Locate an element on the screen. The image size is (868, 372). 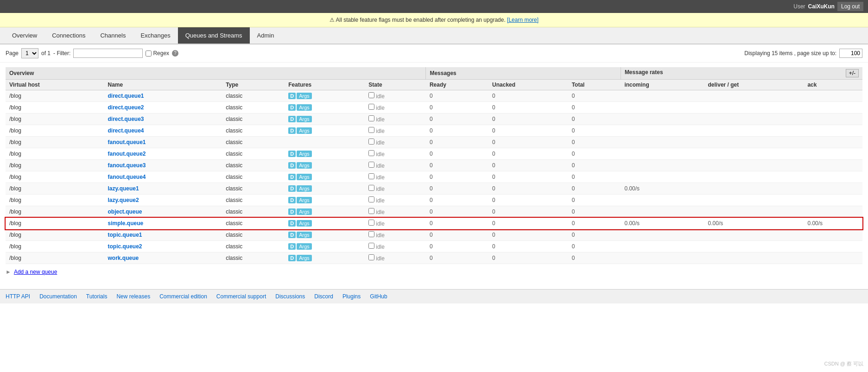
page-select: 1 is located at coordinates (30, 53).